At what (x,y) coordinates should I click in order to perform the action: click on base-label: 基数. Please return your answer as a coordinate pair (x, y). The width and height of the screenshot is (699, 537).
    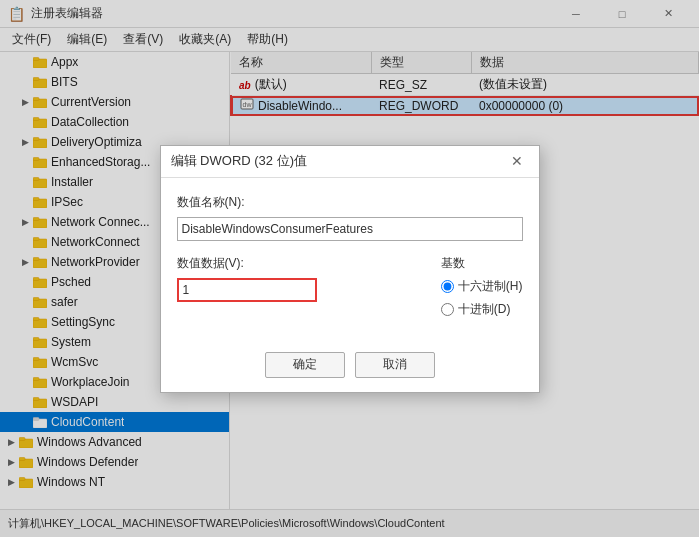
    Looking at the image, I should click on (482, 264).